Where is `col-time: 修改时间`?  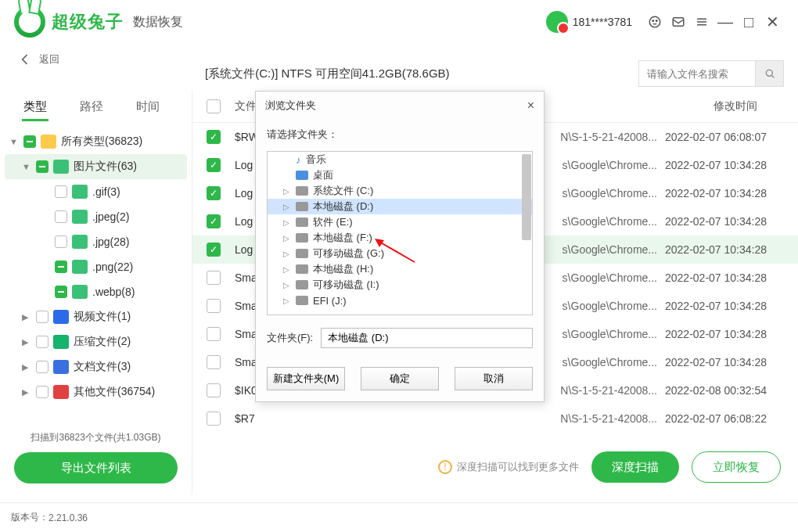 col-time: 修改时间 is located at coordinates (735, 106).